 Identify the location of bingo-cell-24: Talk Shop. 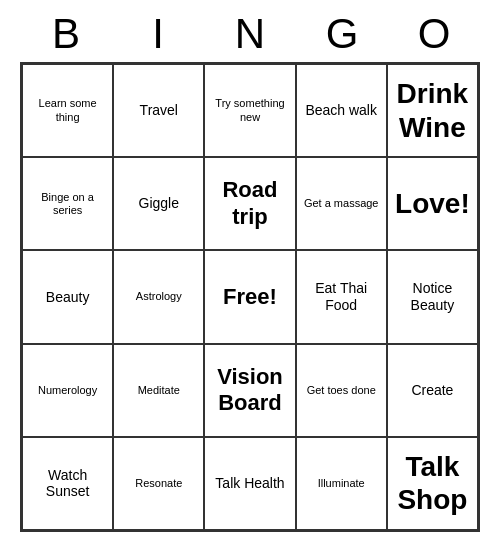
(432, 484).